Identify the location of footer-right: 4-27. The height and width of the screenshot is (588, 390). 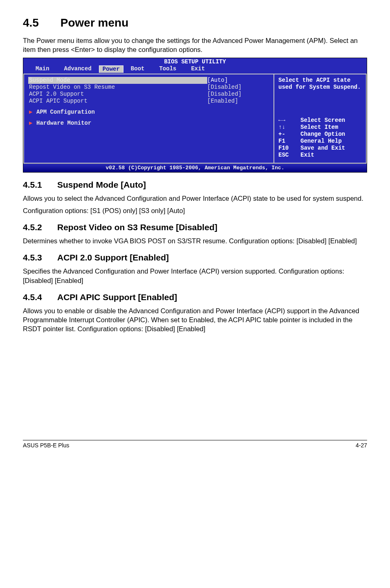
(361, 445).